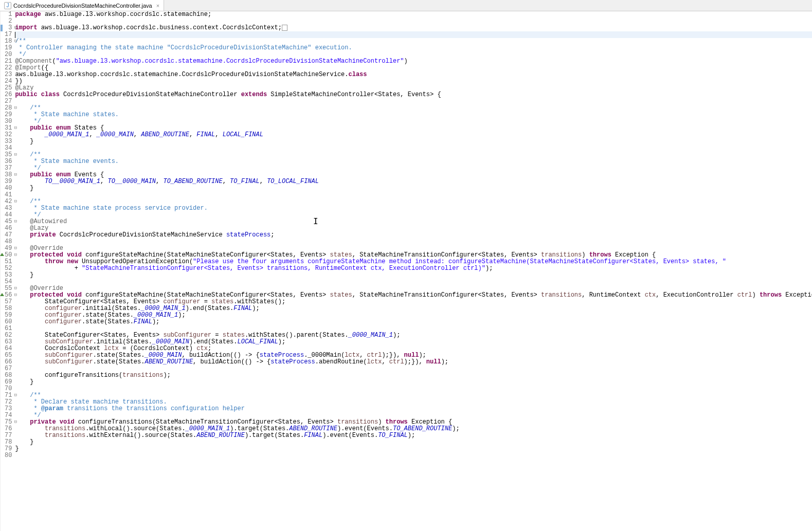 This screenshot has width=812, height=531. I want to click on editor-tab: J CocrdslcProcedureDivisionStateMachineC…, so click(82, 5).